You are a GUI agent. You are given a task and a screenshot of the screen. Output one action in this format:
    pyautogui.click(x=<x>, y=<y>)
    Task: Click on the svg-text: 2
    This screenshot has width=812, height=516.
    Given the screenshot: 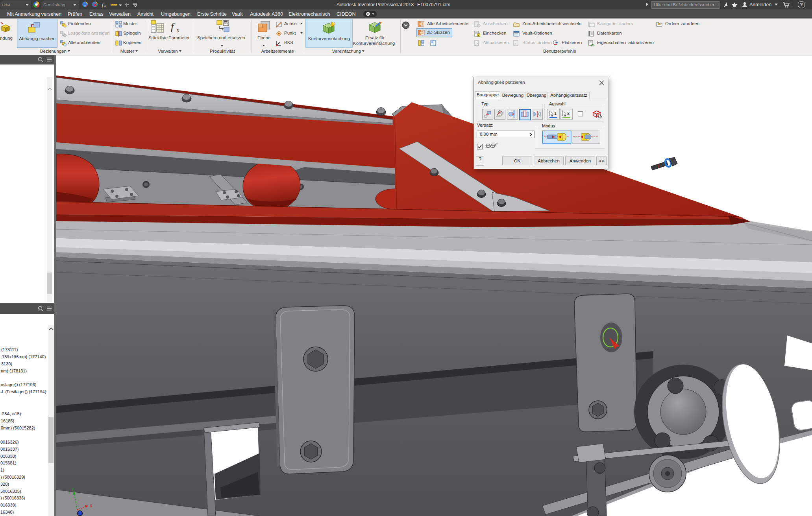 What is the action you would take?
    pyautogui.click(x=568, y=113)
    